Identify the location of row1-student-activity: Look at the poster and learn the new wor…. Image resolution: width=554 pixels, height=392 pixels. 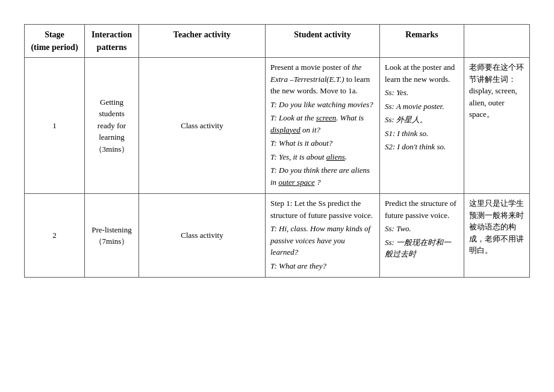
(422, 126).